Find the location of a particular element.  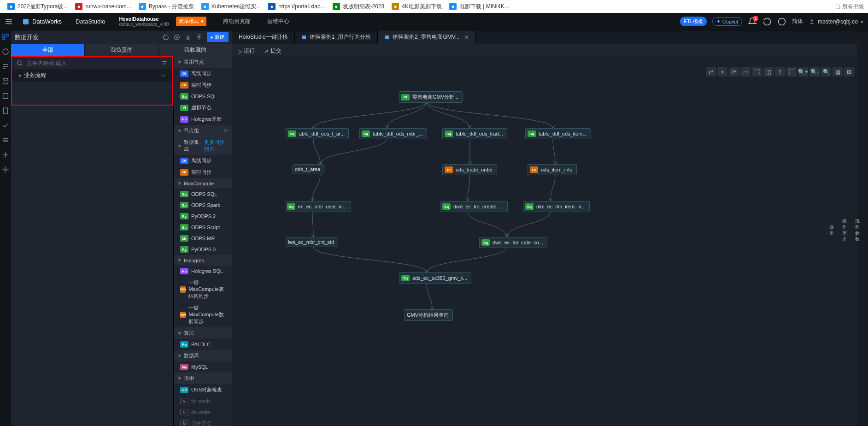

tool-select-icon: ◫ is located at coordinates (768, 72).